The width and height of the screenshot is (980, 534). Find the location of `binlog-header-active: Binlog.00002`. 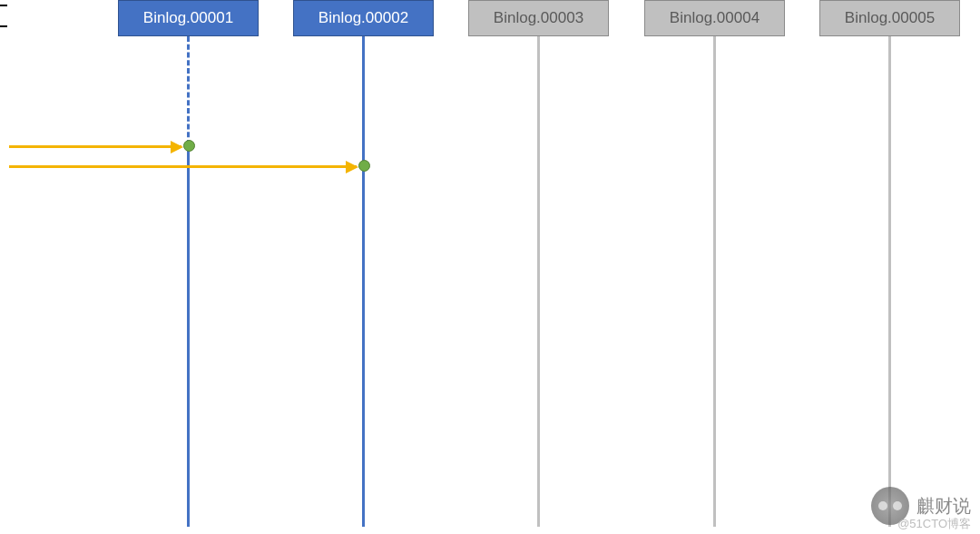

binlog-header-active: Binlog.00002 is located at coordinates (363, 18).